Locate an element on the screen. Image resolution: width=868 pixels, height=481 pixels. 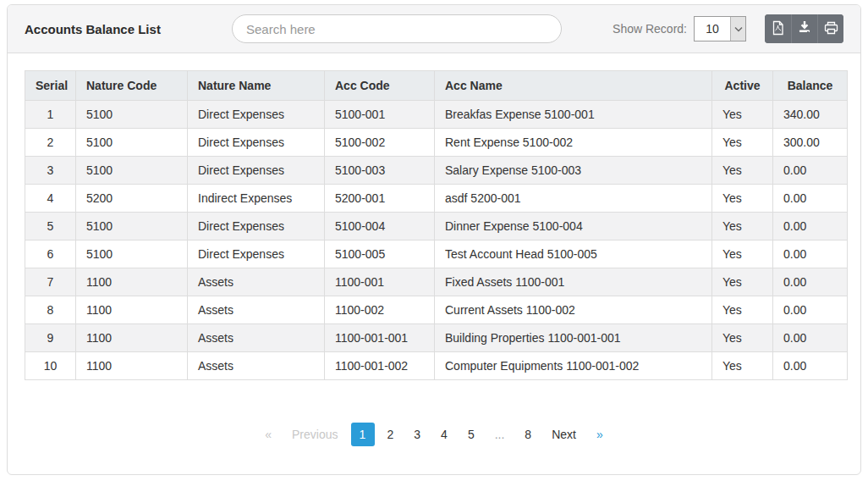
column-header-balance: Balance is located at coordinates (810, 86).